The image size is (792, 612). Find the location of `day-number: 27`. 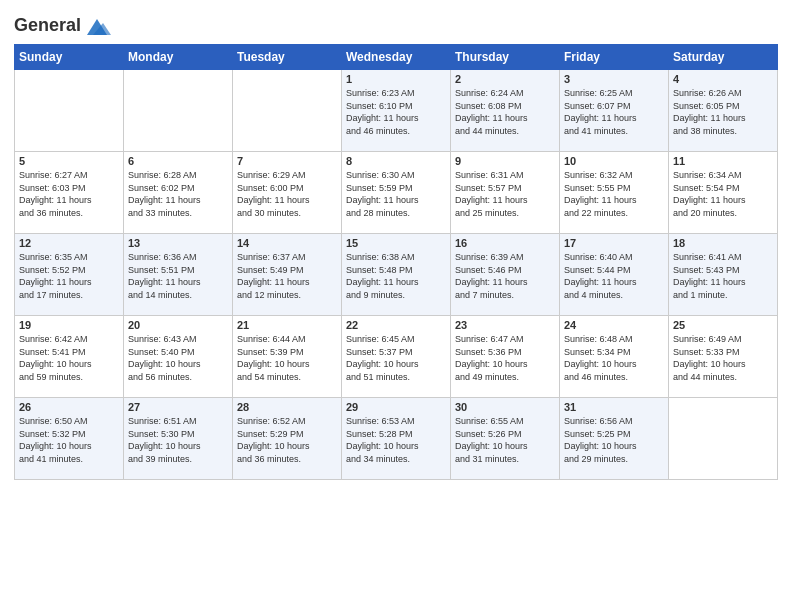

day-number: 27 is located at coordinates (178, 407).